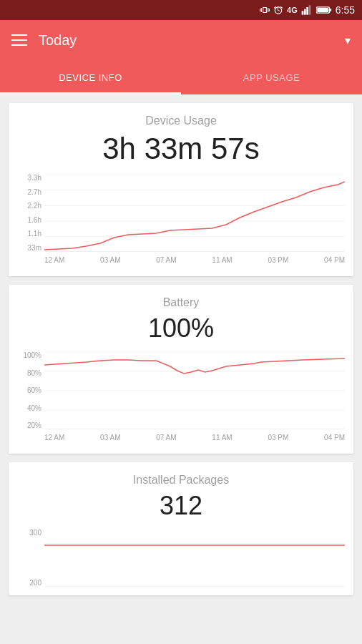 This screenshot has height=644, width=362. What do you see at coordinates (34, 220) in the screenshot?
I see `y-label-4: 1.6h` at bounding box center [34, 220].